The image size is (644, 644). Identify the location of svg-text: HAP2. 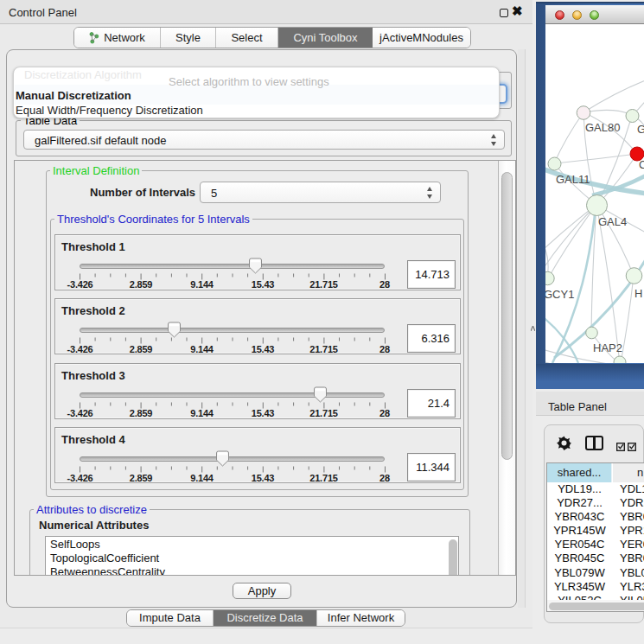
(608, 348).